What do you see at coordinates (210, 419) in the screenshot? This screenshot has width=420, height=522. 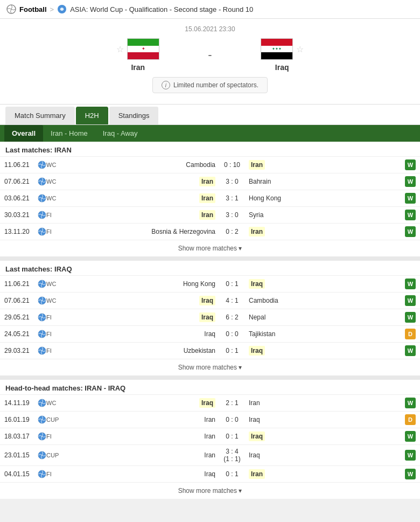 I see `table-row: 16.01.19 CUP Iran 0 : 0 Iraq D` at bounding box center [210, 419].